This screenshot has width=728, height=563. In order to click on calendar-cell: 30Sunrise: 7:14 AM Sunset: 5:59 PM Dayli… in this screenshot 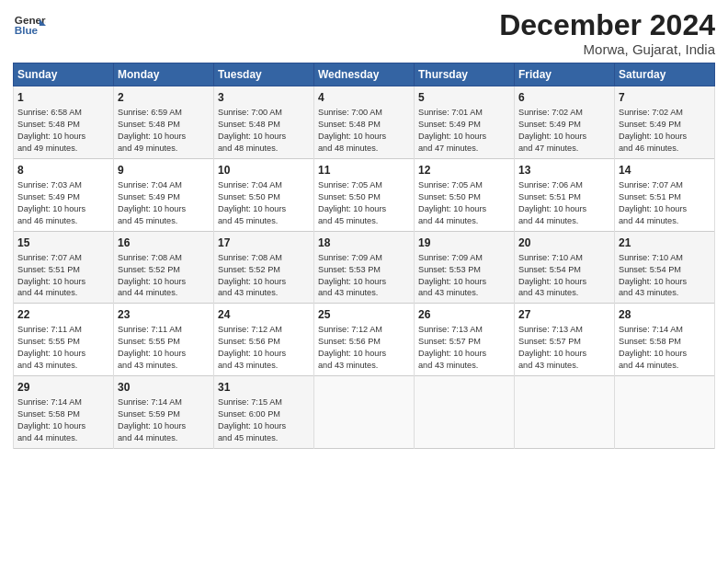, I will do `click(164, 412)`.